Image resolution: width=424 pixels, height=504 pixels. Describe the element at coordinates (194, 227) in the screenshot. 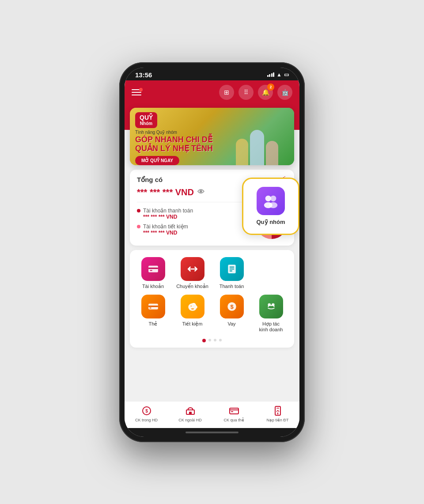

I see `savings-account-label: Tài khoản tiết kiệm` at that location.